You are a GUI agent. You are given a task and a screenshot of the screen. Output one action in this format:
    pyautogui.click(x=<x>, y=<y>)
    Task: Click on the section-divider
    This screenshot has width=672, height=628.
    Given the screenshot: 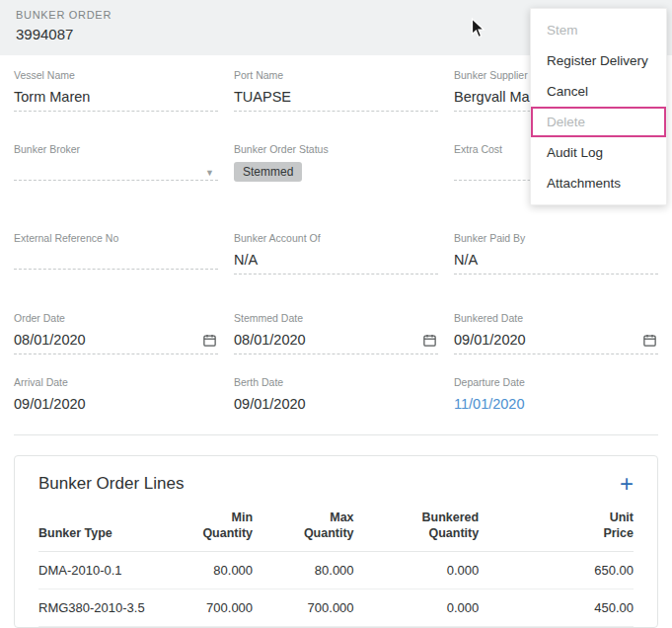 What is the action you would take?
    pyautogui.click(x=336, y=434)
    